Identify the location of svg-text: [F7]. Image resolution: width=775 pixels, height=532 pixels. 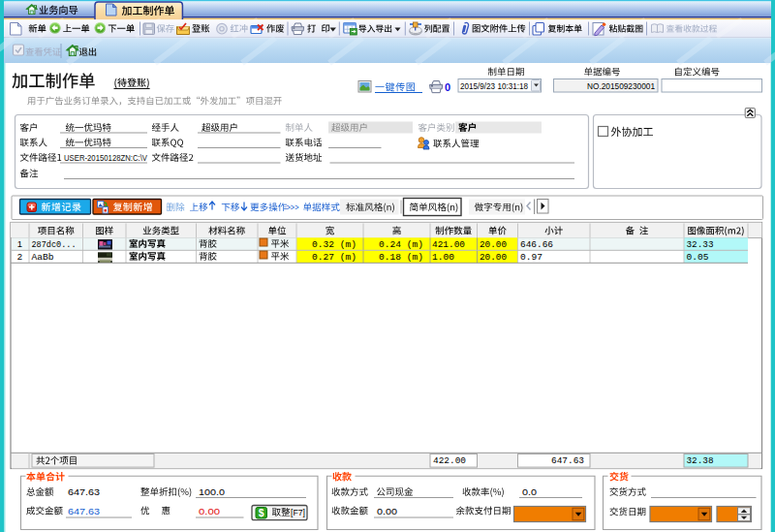
(298, 513).